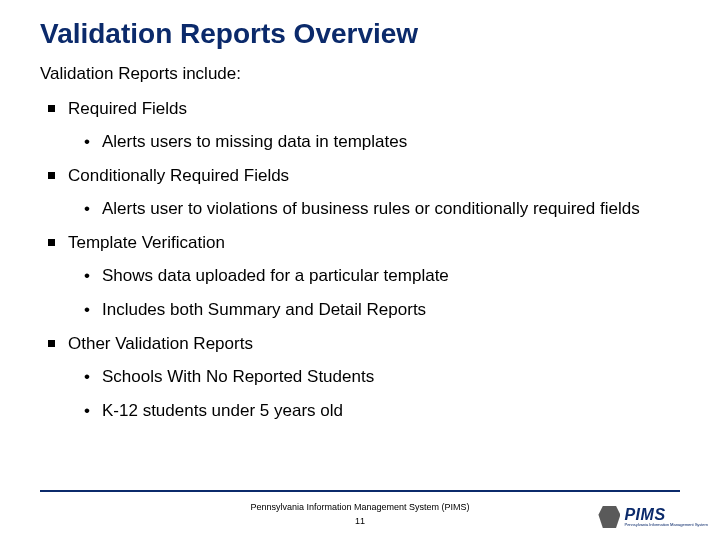 This screenshot has width=720, height=540. What do you see at coordinates (360, 378) in the screenshot?
I see `list-item: Other Validation Reports Schools With No…` at bounding box center [360, 378].